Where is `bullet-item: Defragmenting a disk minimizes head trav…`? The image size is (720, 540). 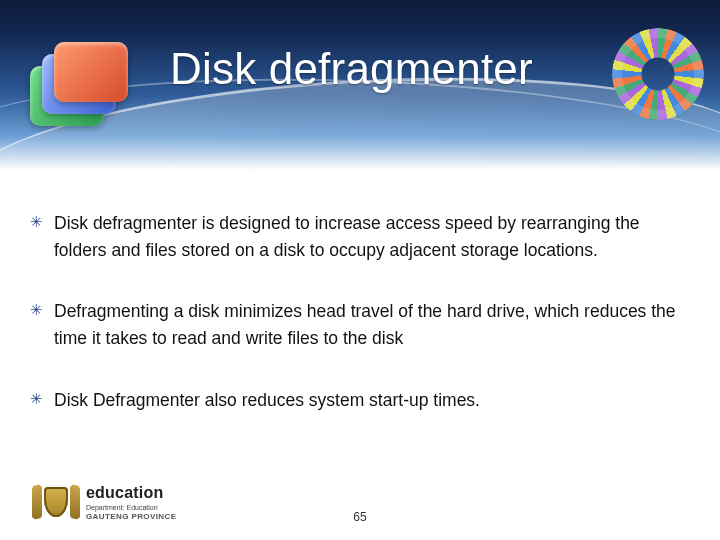
bullet-item: Defragmenting a disk minimizes head trav… is located at coordinates (360, 325).